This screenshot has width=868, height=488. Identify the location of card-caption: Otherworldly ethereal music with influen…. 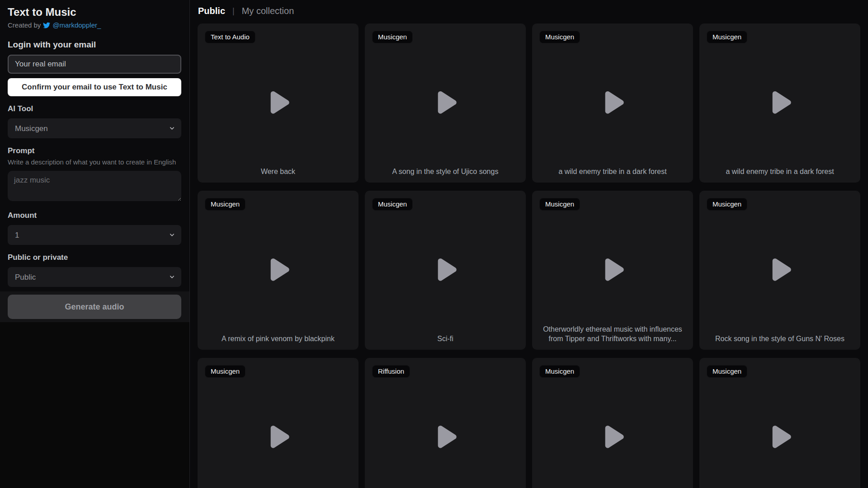
(613, 334).